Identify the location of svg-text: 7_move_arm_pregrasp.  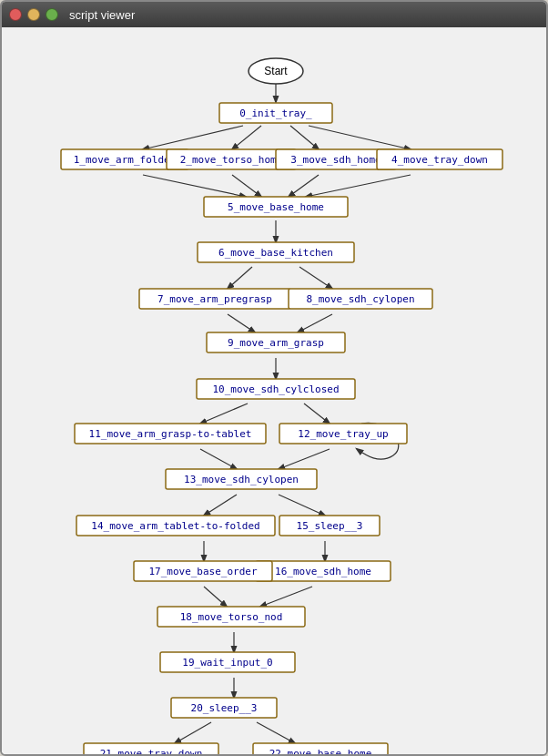
(215, 299).